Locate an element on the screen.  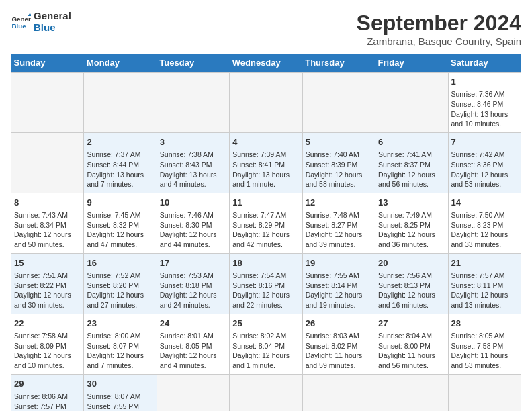
daylight-text: Daylight: 12 hours and 30 minutes. is located at coordinates (47, 300).